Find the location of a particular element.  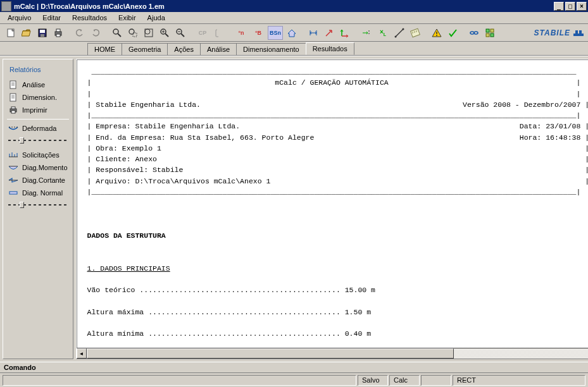

bar-b-icon: °B is located at coordinates (258, 33).